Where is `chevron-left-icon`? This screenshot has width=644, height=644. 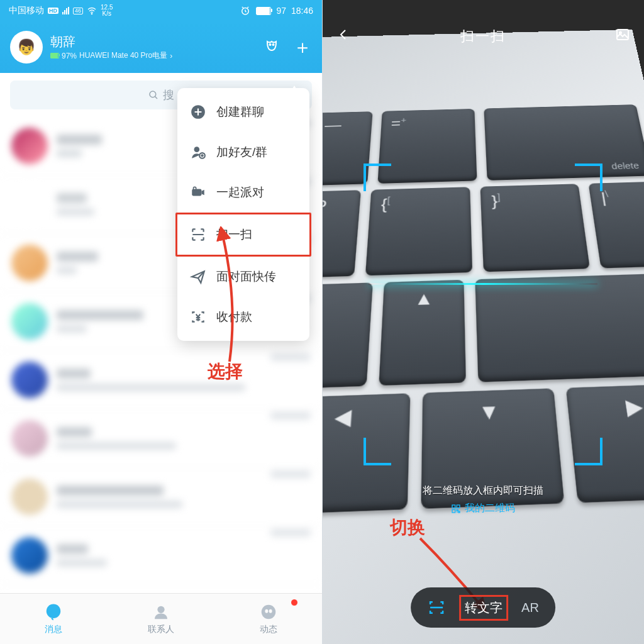 chevron-left-icon is located at coordinates (343, 35).